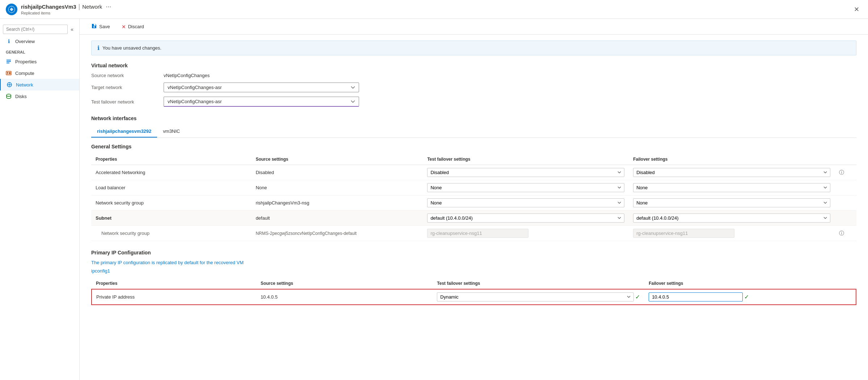  What do you see at coordinates (732, 218) in the screenshot?
I see `subnet-failover-dropdown: default (10.4.0.0/24)` at bounding box center [732, 218].